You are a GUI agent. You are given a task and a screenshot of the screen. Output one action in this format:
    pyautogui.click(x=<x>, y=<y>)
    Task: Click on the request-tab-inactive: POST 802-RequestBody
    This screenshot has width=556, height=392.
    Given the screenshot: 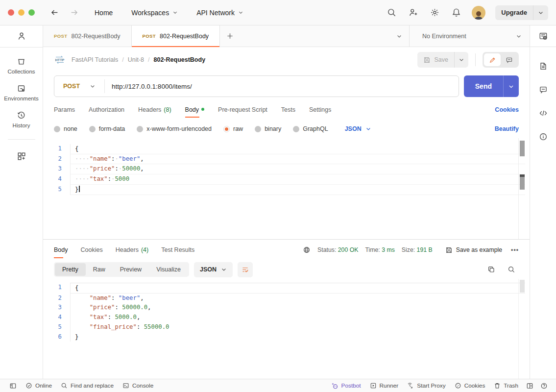 What is the action you would take?
    pyautogui.click(x=87, y=36)
    